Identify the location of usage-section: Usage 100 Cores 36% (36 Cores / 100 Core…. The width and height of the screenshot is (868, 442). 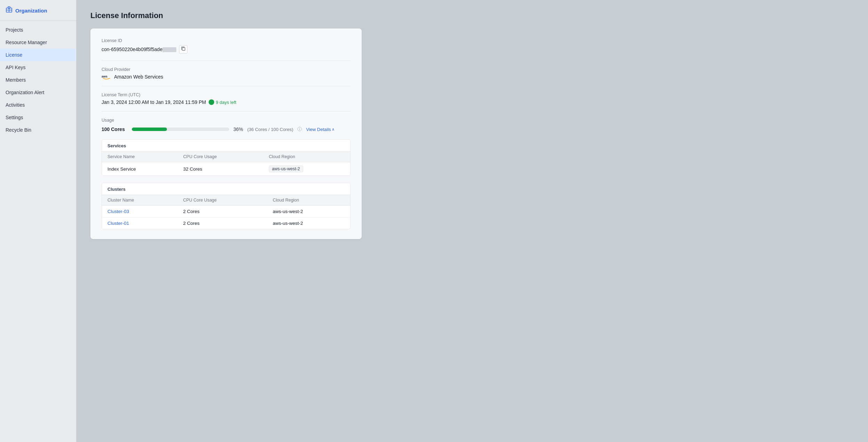
(226, 125).